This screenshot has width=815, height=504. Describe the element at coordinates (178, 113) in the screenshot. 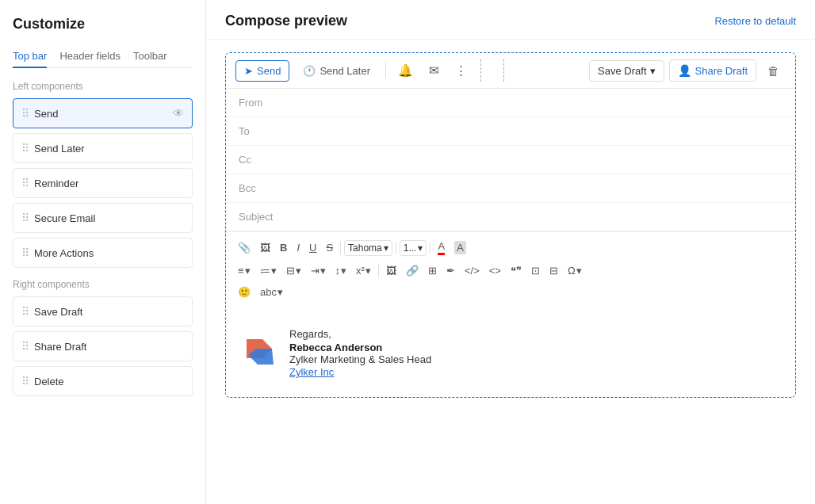

I see `eye-icon-send: 👁` at that location.